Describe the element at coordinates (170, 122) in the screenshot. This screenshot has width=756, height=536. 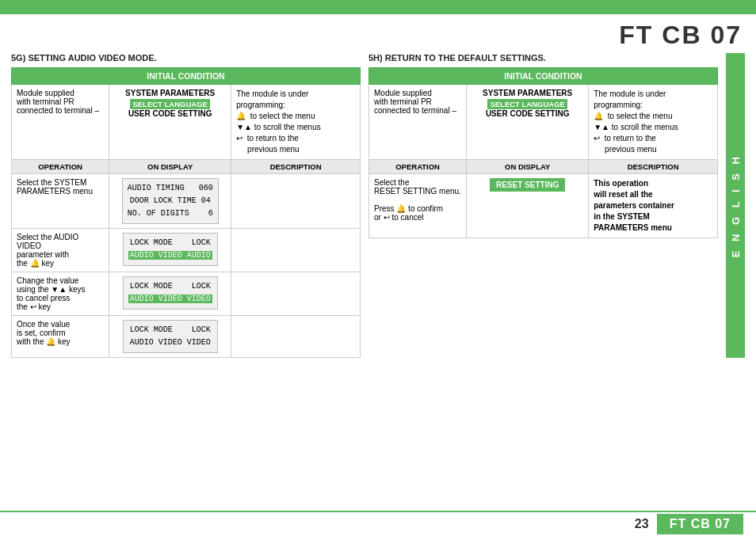
I see `left-sys-params: SYSTEM PARAMETERS SELECT LANGUAGE USER C…` at that location.